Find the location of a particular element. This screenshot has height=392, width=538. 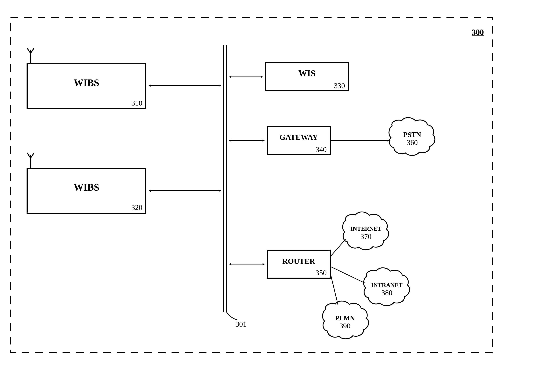

link-router-internet is located at coordinates (338, 248).